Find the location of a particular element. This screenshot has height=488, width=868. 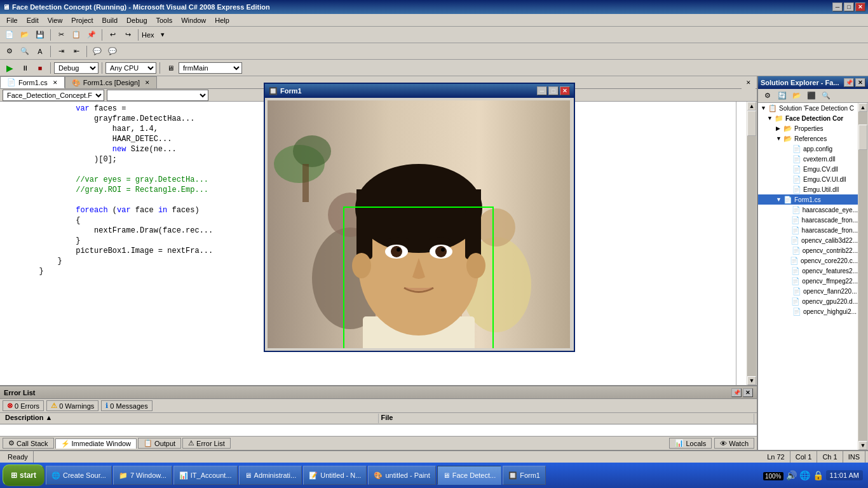

tree-appconfig: 📄 app.config is located at coordinates (808, 149).